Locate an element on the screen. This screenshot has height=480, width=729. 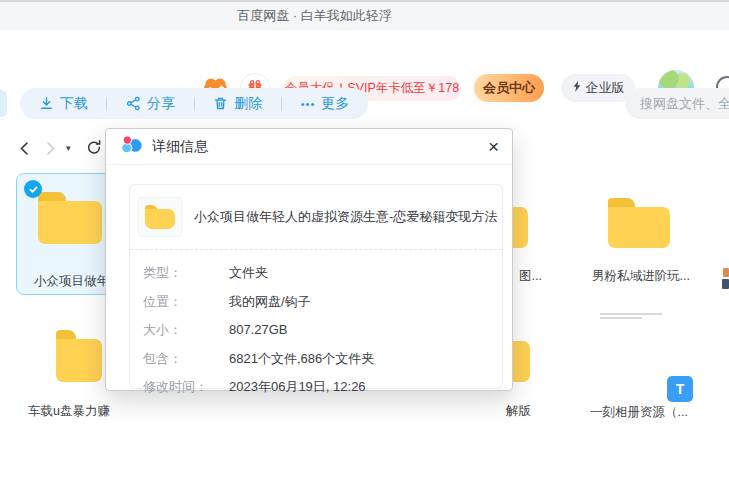
app-header: 会员大促！SVIP年卡低至￥178 会员中心 企业版 SVIP1 is located at coordinates (364, 58).